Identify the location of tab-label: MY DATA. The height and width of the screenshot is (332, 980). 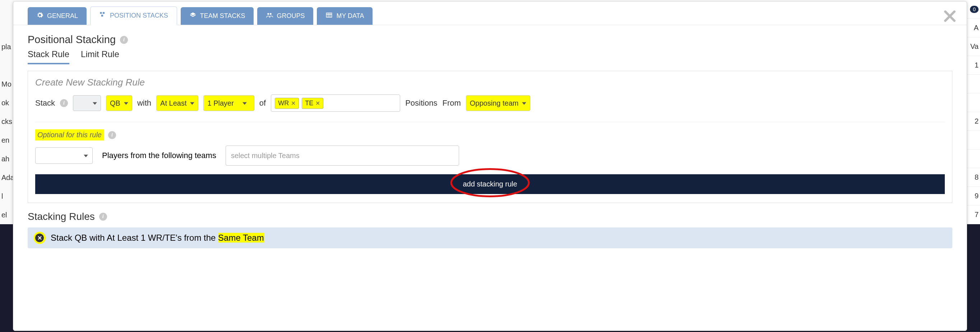
(350, 16).